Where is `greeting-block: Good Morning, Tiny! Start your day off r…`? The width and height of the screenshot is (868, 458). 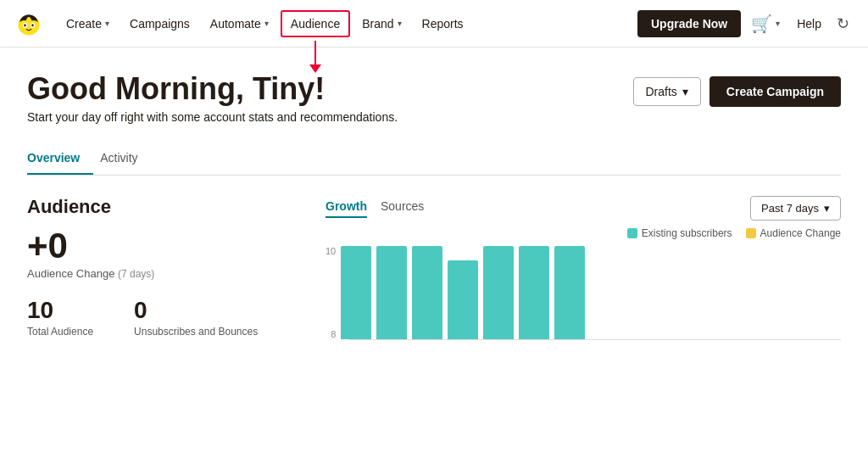 greeting-block: Good Morning, Tiny! Start your day off r… is located at coordinates (212, 98).